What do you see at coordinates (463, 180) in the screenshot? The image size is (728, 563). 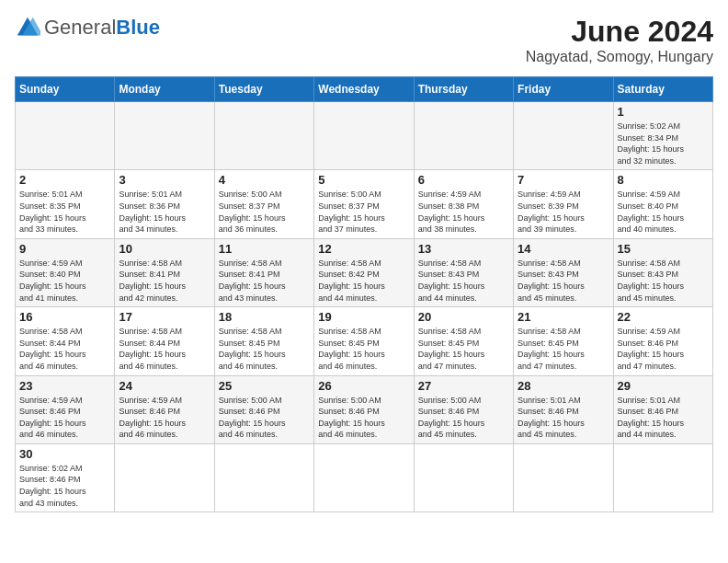 I see `day-number: 6` at bounding box center [463, 180].